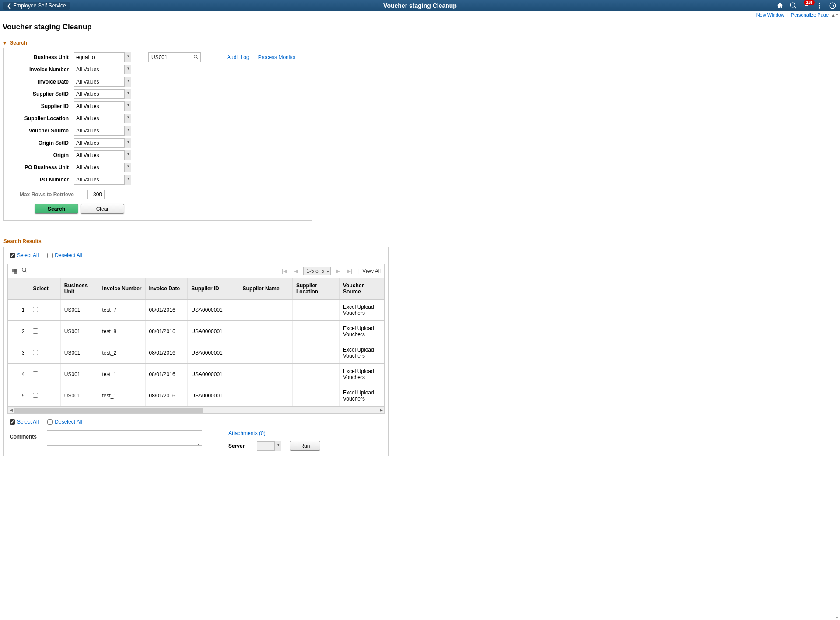 The image size is (840, 620). Describe the element at coordinates (18, 43) in the screenshot. I see `search-section-title: Search` at that location.